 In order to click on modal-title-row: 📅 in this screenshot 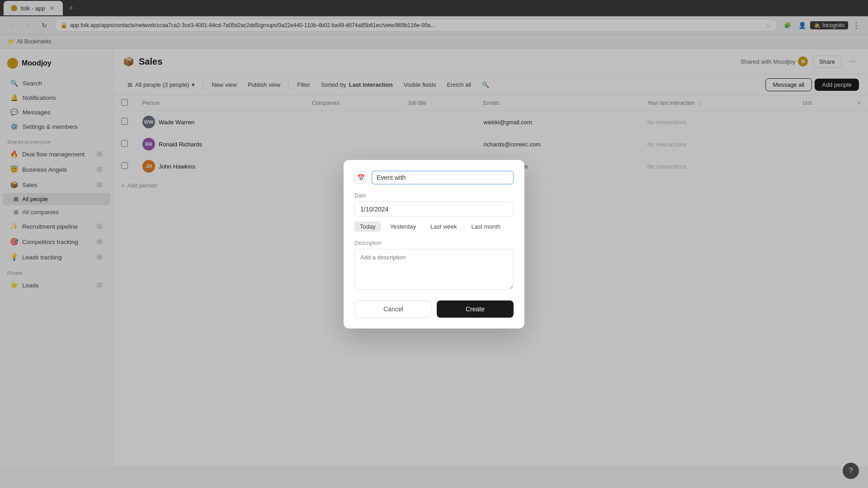, I will do `click(434, 178)`.